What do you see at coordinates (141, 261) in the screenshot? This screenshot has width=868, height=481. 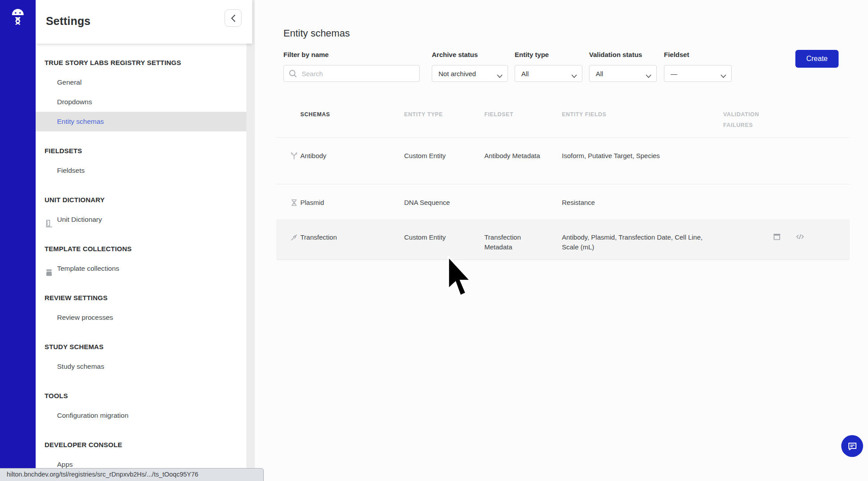 I see `nav-section-template-collections: TEMPLATE COLLECTIONS Template collection…` at bounding box center [141, 261].